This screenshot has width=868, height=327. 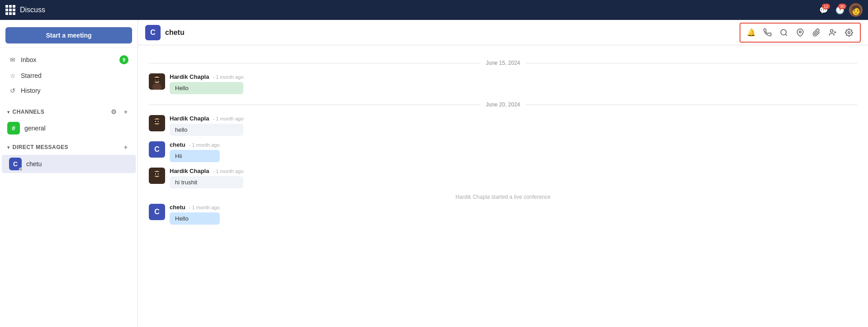 What do you see at coordinates (175, 33) in the screenshot?
I see `chat-contact-name: chetu` at bounding box center [175, 33].